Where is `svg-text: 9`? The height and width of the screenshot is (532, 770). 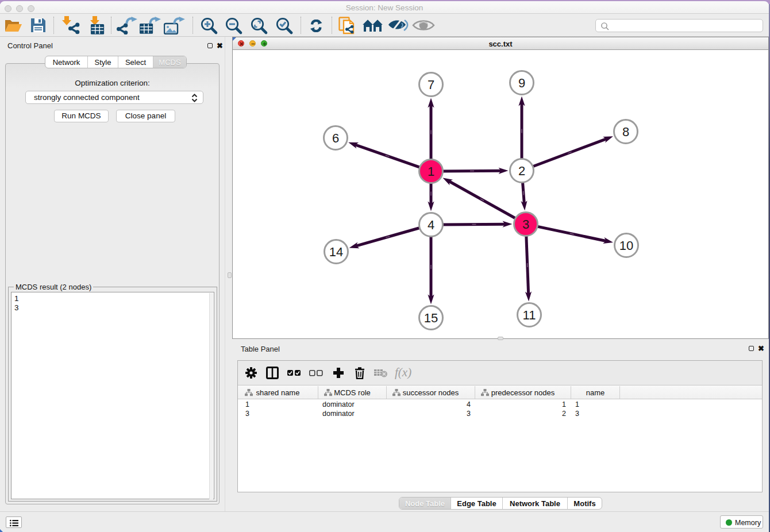
svg-text: 9 is located at coordinates (522, 83).